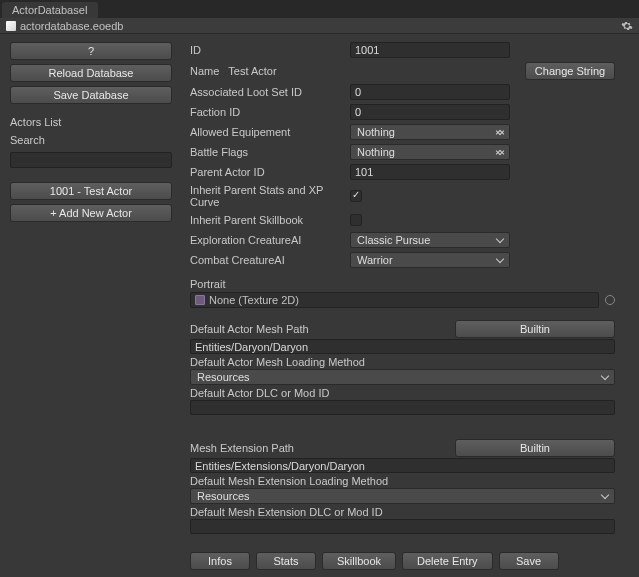  I want to click on ext-path-field: Entities/Extensions/Daryon/Daryon, so click(402, 466).